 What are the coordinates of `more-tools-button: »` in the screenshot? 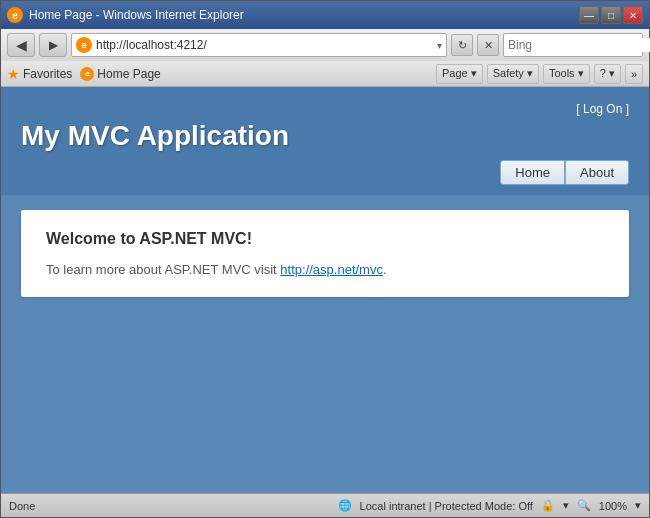 It's located at (634, 74).